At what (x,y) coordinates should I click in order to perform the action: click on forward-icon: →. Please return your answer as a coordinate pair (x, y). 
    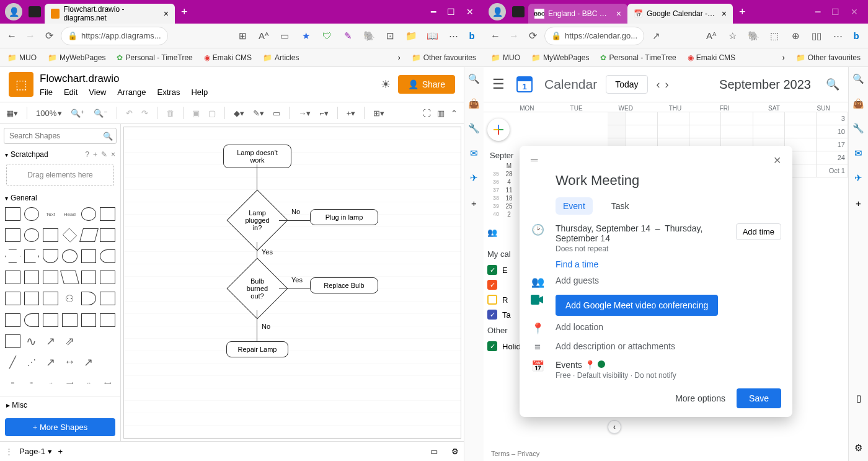
    Looking at the image, I should click on (30, 36).